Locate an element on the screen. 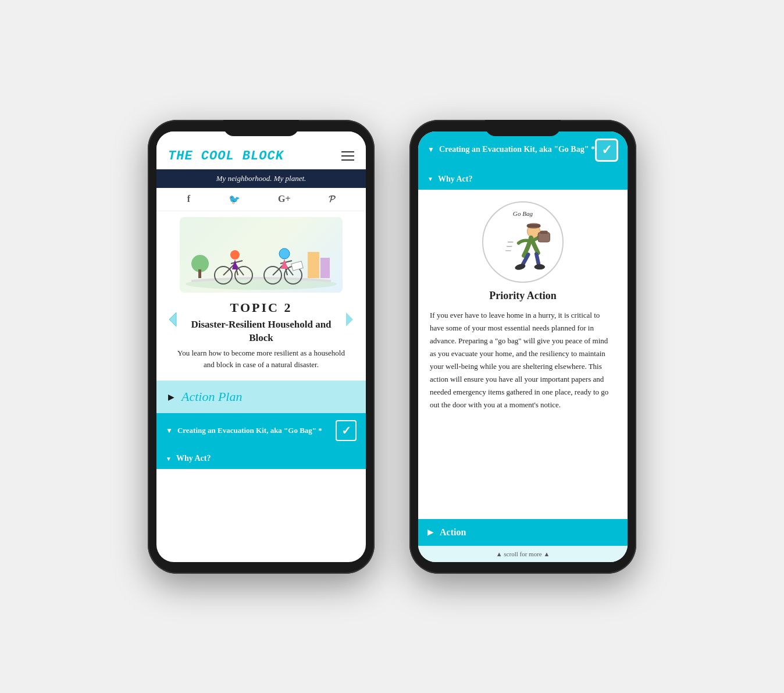  action-plan-section: ▶ Action Plan is located at coordinates (261, 397).